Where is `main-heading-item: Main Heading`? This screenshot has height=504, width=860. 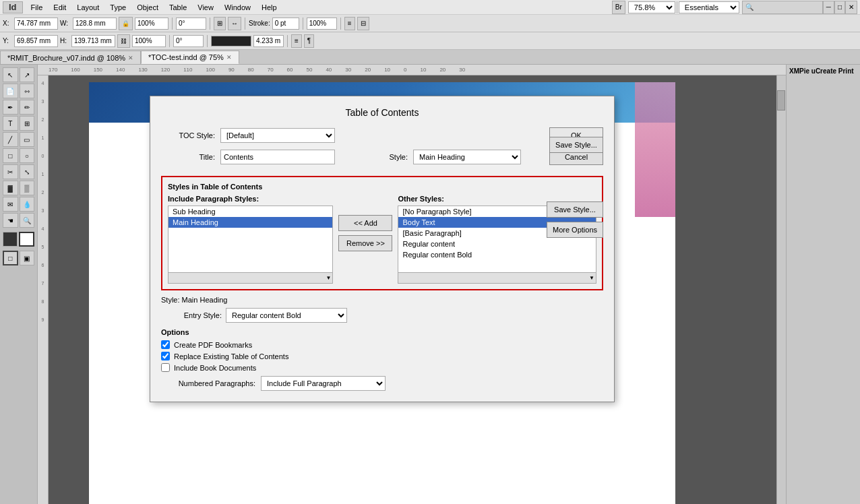
main-heading-item: Main Heading is located at coordinates (251, 222).